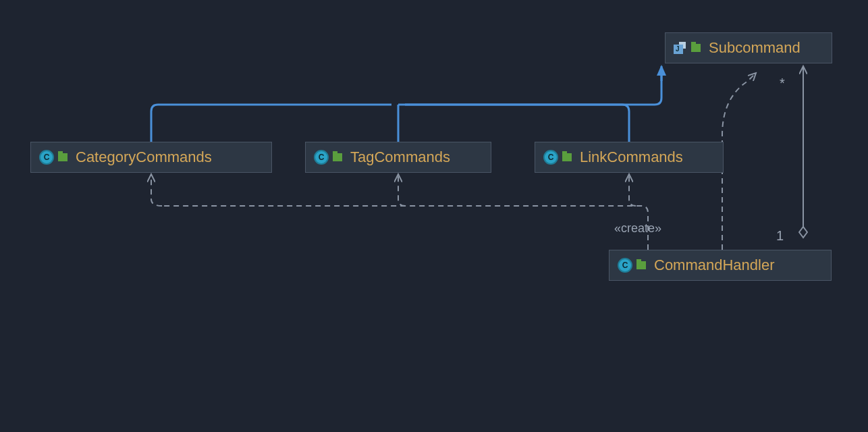 This screenshot has width=868, height=432. I want to click on stereotype-create: «create», so click(638, 228).